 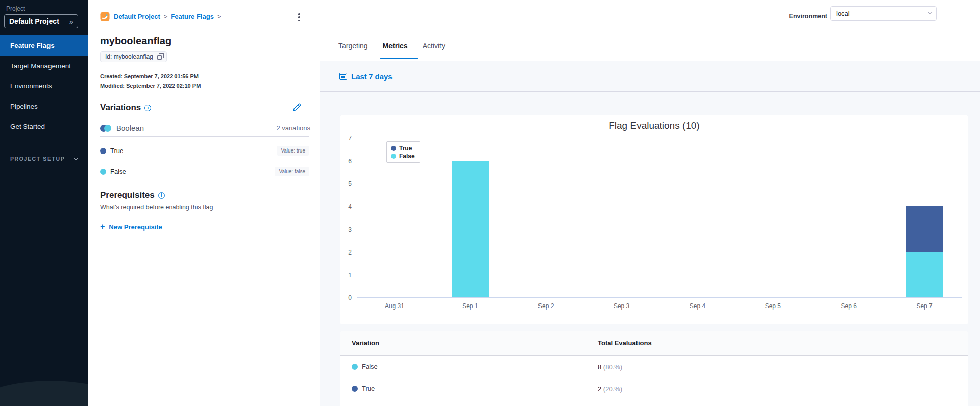 What do you see at coordinates (44, 66) in the screenshot?
I see `sidebar-item-target-management: Target Management` at bounding box center [44, 66].